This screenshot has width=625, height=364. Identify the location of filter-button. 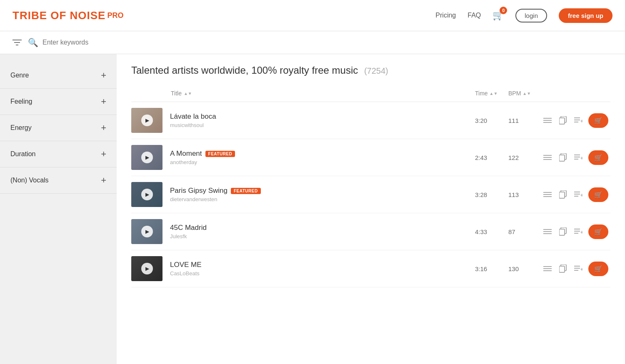
(17, 42).